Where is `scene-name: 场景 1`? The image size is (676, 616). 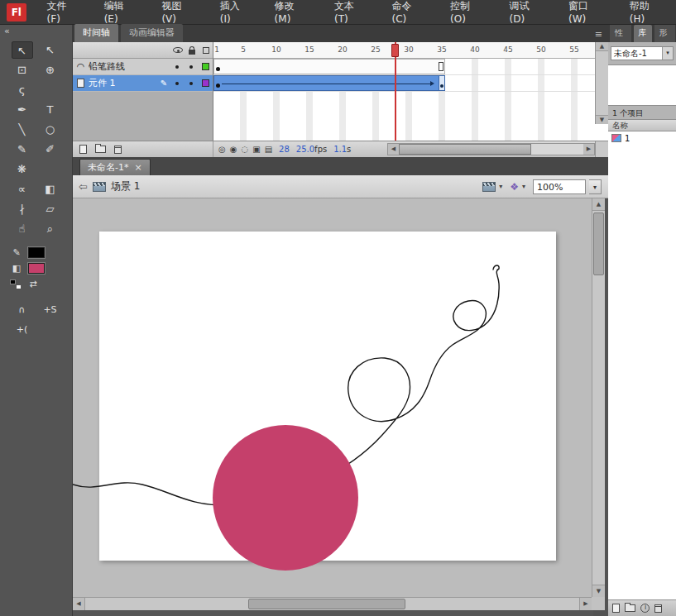
scene-name: 场景 1 is located at coordinates (126, 187).